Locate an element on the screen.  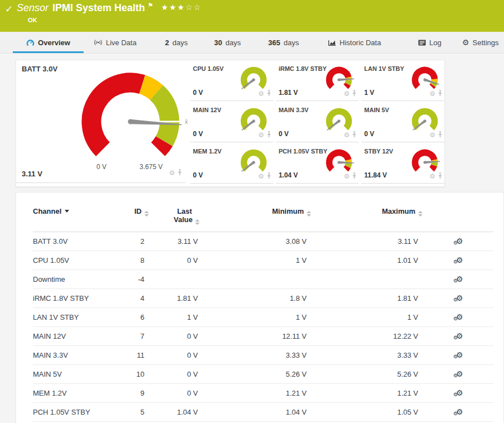
cell-channel: LAN 1V STBY is located at coordinates (77, 318).